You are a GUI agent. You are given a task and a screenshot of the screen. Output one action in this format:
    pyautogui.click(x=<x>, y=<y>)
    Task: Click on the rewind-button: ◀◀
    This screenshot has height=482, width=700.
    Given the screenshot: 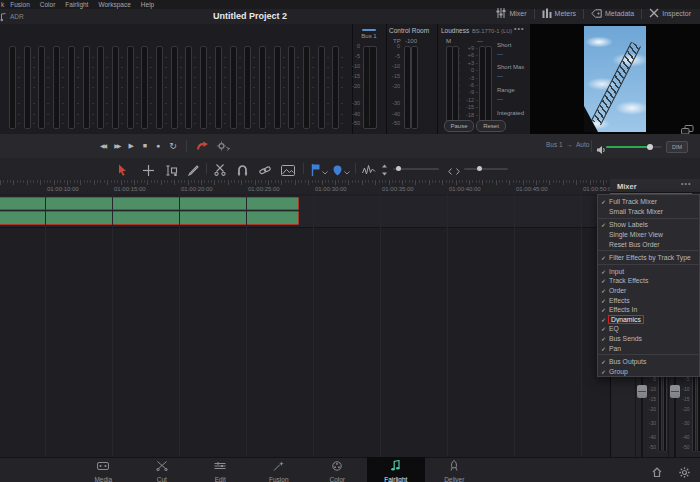 What is the action you would take?
    pyautogui.click(x=102, y=146)
    